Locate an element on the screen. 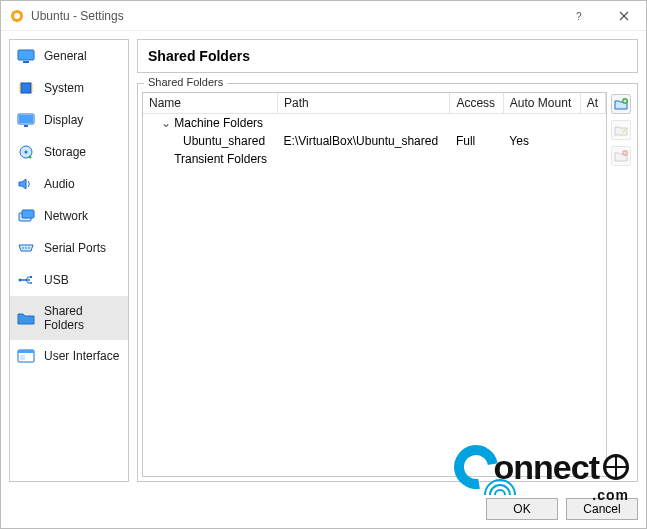 This screenshot has height=529, width=647. col-at: At is located at coordinates (592, 104).